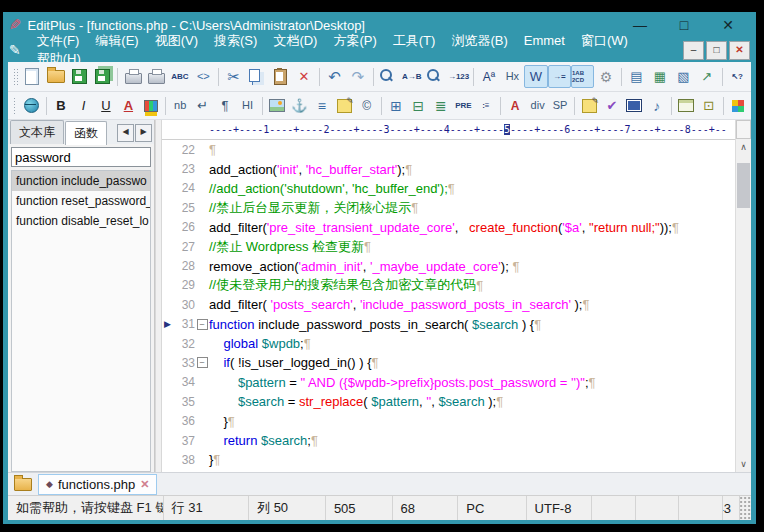 Image resolution: width=764 pixels, height=532 pixels. What do you see at coordinates (156, 76) in the screenshot?
I see `print-icon` at bounding box center [156, 76].